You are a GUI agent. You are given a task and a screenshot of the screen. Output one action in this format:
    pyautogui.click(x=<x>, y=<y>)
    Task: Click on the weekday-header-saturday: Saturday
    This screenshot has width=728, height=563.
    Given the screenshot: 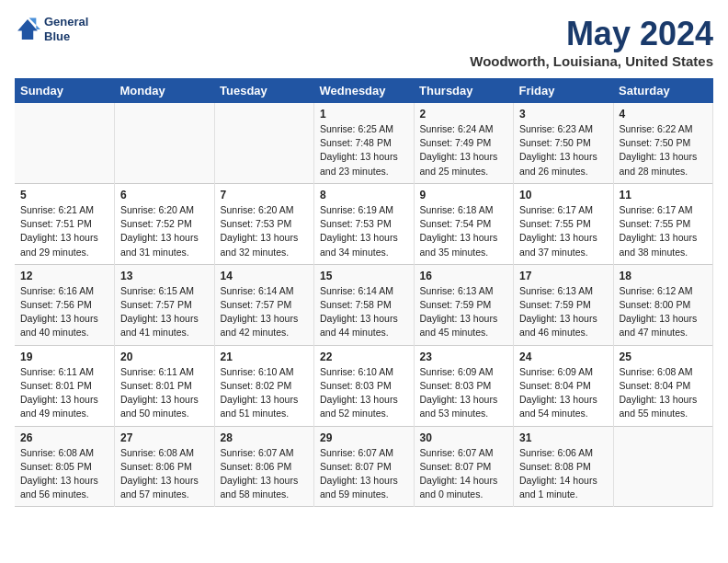 What is the action you would take?
    pyautogui.click(x=664, y=90)
    